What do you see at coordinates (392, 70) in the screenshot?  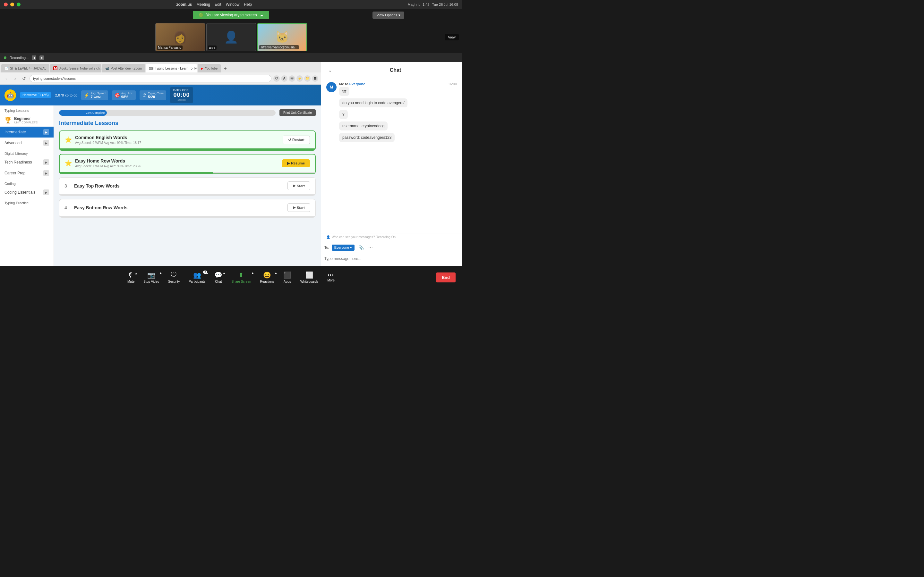 I see `chat-header: ⌄ Chat` at bounding box center [392, 70].